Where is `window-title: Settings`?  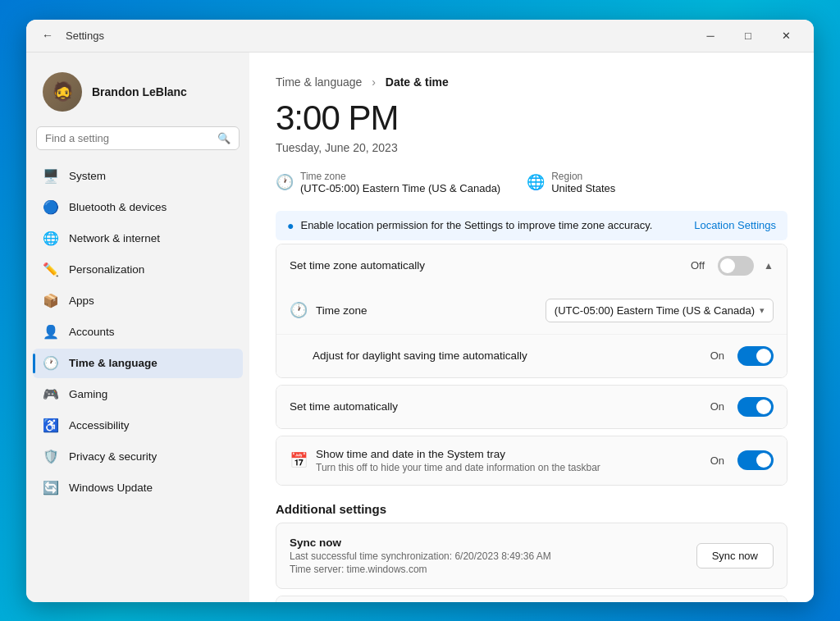 window-title: Settings is located at coordinates (379, 36).